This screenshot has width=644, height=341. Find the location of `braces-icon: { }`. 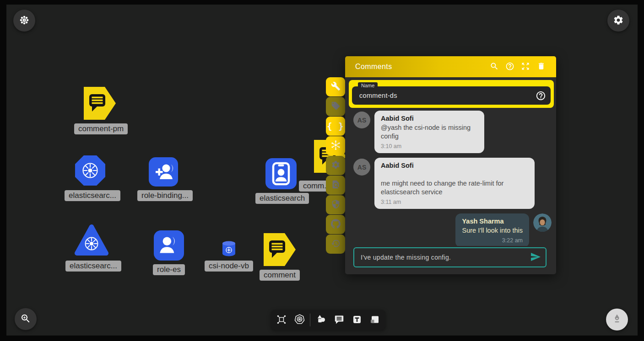

braces-icon: { } is located at coordinates (335, 126).